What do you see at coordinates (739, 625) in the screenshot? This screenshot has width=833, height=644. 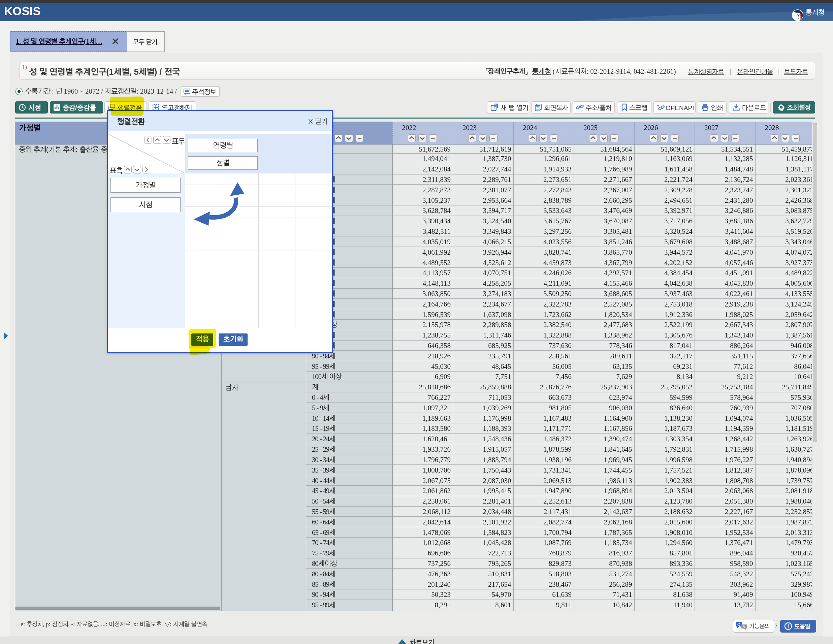 I see `svg-text: Q` at bounding box center [739, 625].